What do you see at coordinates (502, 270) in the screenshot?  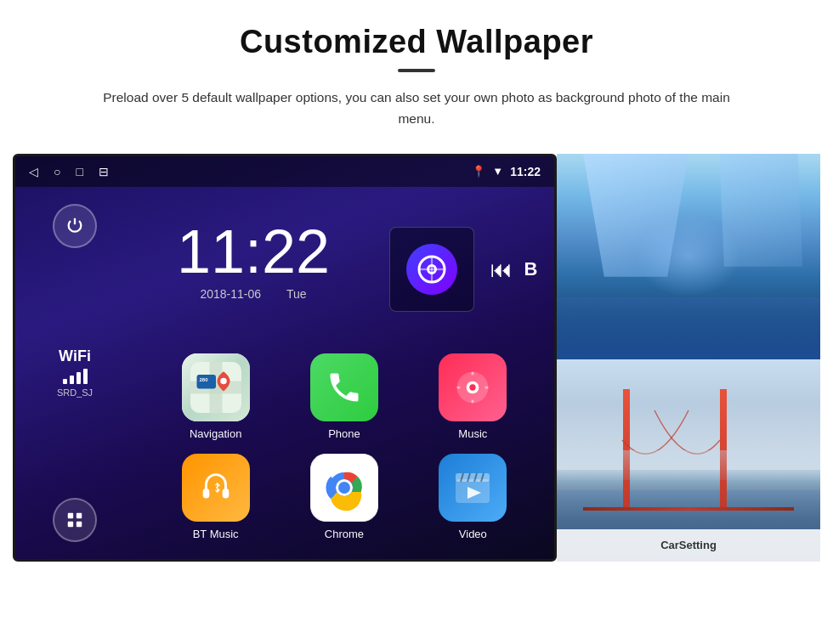 I see `prev-track-icon: ⏮` at bounding box center [502, 270].